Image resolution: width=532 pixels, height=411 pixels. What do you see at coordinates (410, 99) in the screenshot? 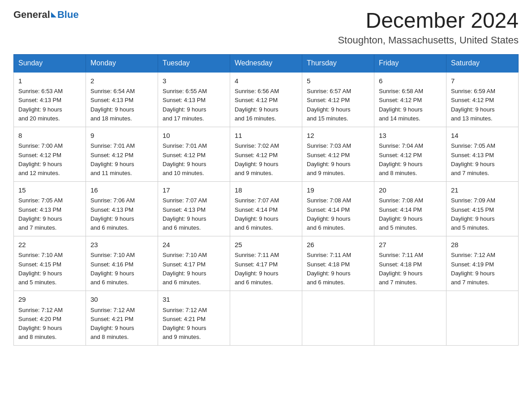
I see `calendar-cell: 6Sunrise: 6:58 AMSunset: 4:12 PMDaylight…` at bounding box center [410, 99].